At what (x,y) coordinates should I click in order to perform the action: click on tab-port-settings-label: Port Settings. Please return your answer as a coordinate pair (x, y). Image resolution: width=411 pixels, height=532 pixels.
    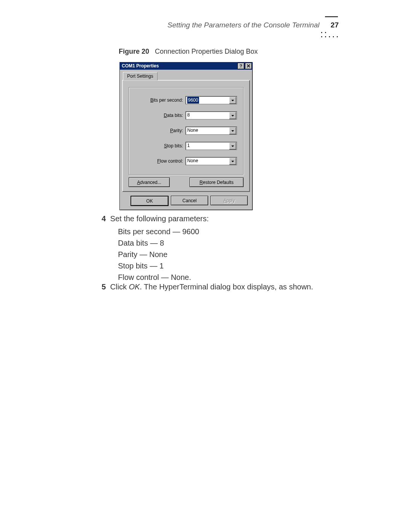
    Looking at the image, I should click on (140, 76).